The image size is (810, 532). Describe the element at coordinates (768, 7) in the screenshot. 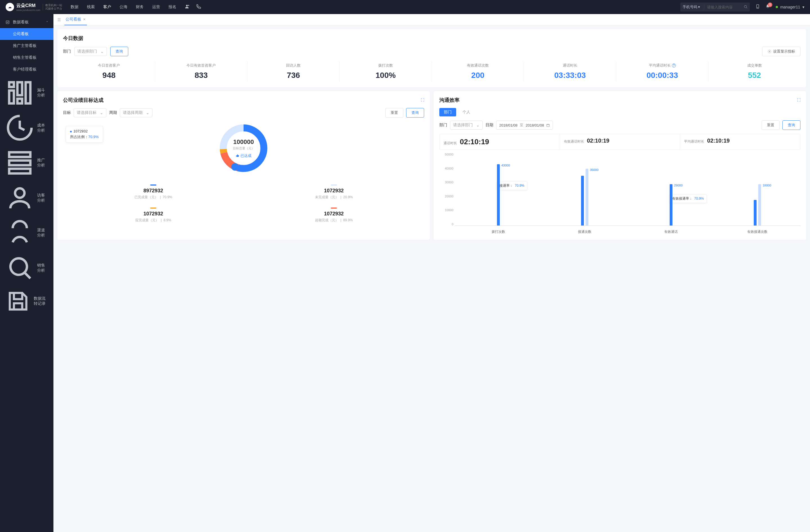

I see `bell-icon: 5` at that location.